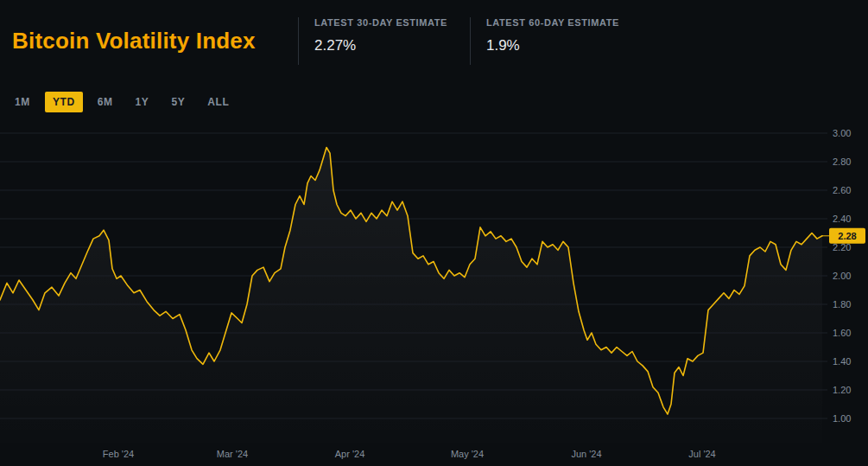  Describe the element at coordinates (553, 22) in the screenshot. I see `stat-60-day-label: LATEST 60-DAY ESTIMATE` at that location.